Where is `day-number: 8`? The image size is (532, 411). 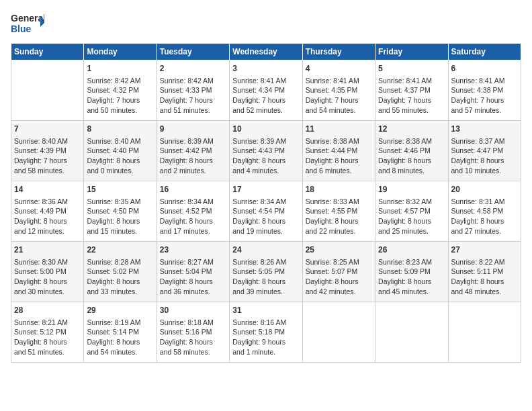 day-number: 8 is located at coordinates (120, 129).